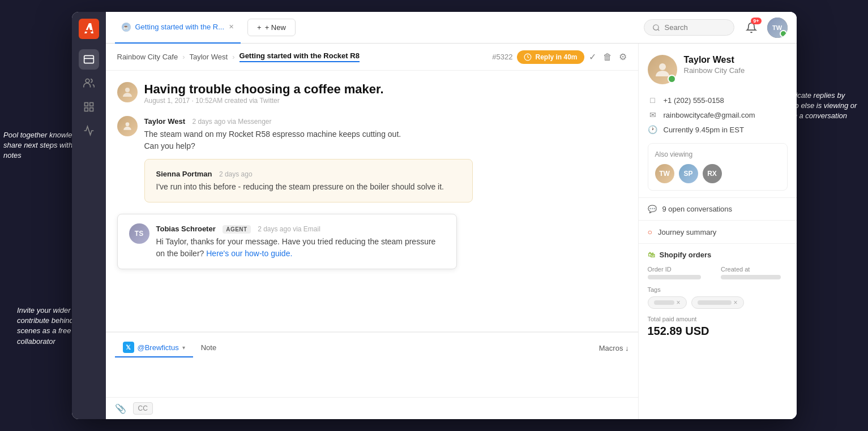  Describe the element at coordinates (372, 347) in the screenshot. I see `reply-bar: 𝕏 @Brewfictus ▾ Note Macros ↓` at that location.